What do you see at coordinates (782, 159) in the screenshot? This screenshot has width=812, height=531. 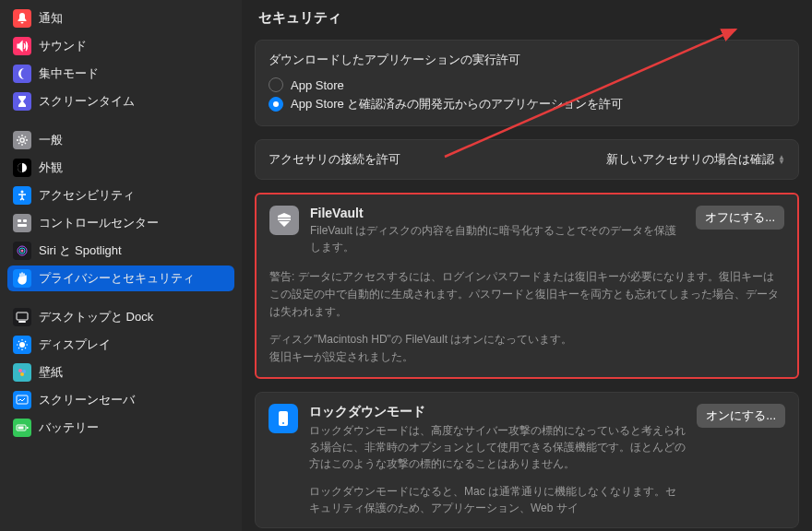 I see `chevron-updown-icon: ▲▼` at bounding box center [782, 159].